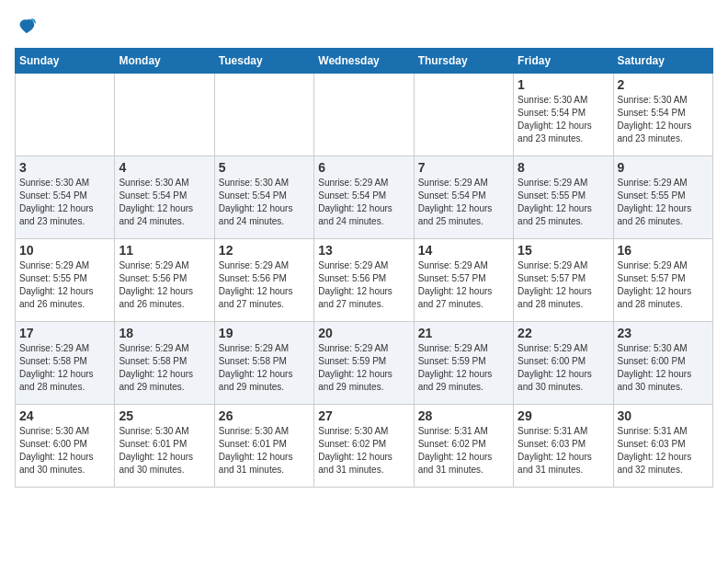 This screenshot has width=728, height=563. Describe the element at coordinates (364, 197) in the screenshot. I see `day-cell: 6Sunrise: 5:29 AM Sunset: 5:54 PM Daylig…` at that location.